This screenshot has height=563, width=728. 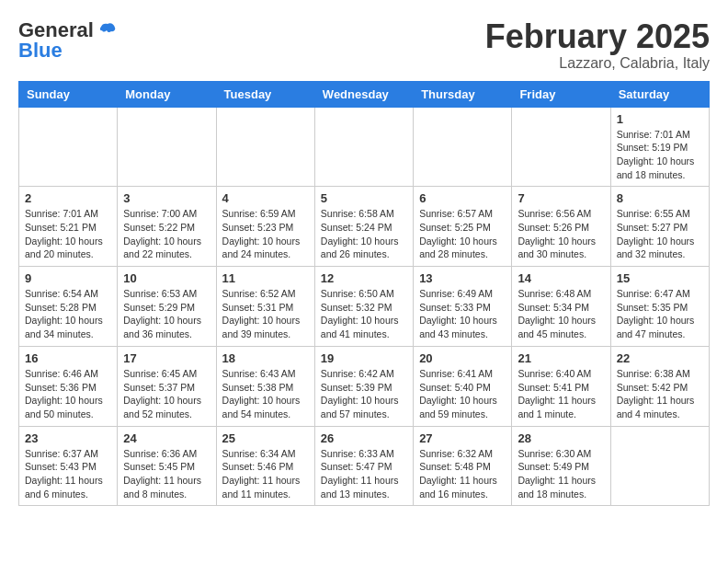 What do you see at coordinates (265, 94) in the screenshot?
I see `weekday-header-tuesday: Tuesday` at bounding box center [265, 94].